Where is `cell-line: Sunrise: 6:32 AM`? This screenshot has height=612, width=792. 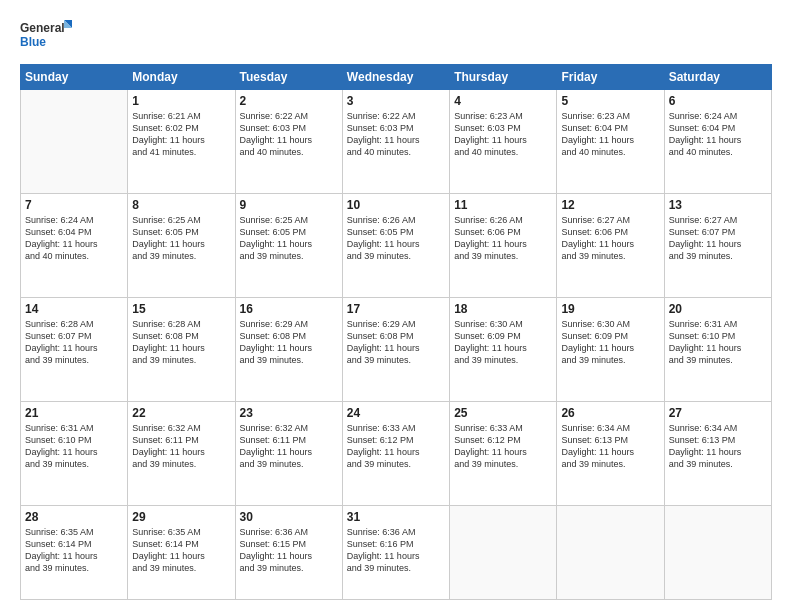
cell-line: Sunrise: 6:32 AM is located at coordinates (289, 428).